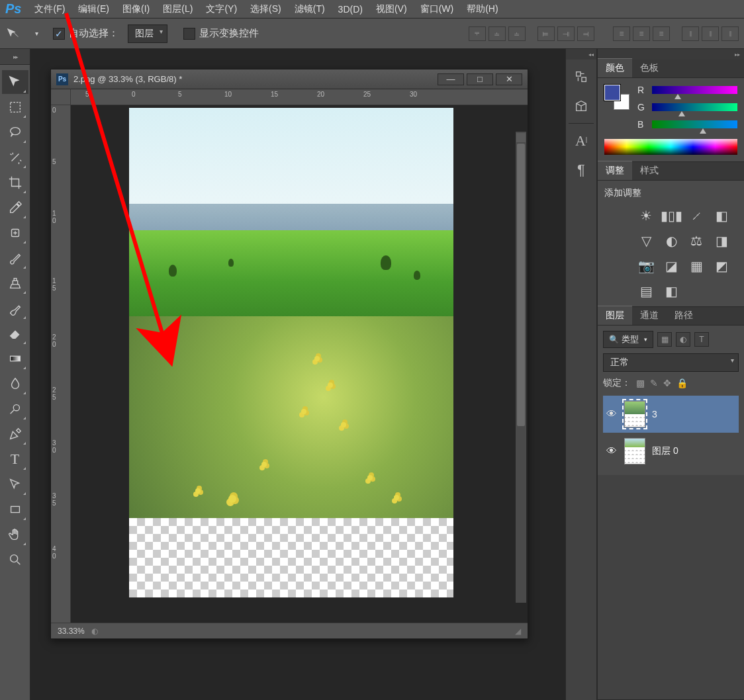 The width and height of the screenshot is (744, 700). Describe the element at coordinates (517, 34) in the screenshot. I see `align-bottom-button: ⫨` at that location.